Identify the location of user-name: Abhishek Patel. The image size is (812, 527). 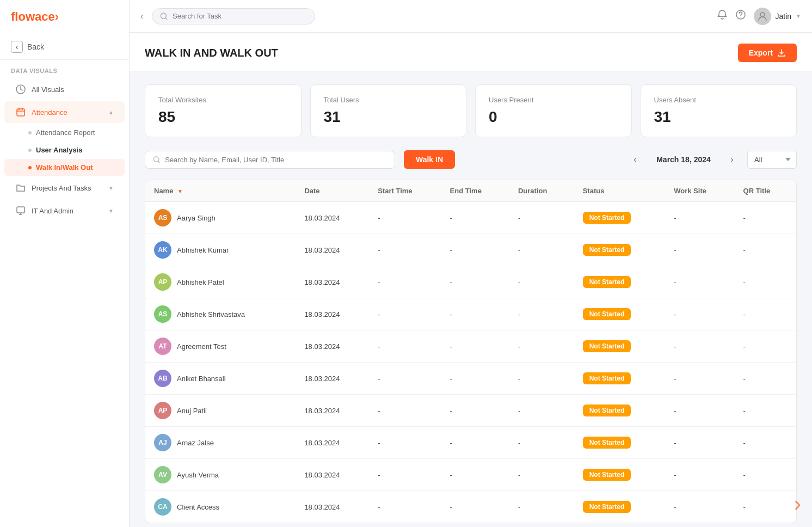
(200, 282).